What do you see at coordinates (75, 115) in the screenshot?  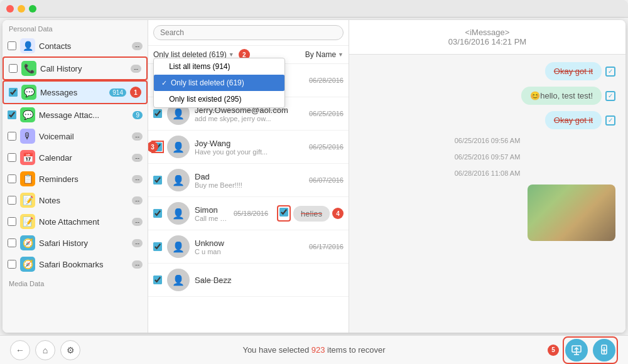 I see `sidebar-item-message-attach: 💬 Message Attac... 9` at bounding box center [75, 115].